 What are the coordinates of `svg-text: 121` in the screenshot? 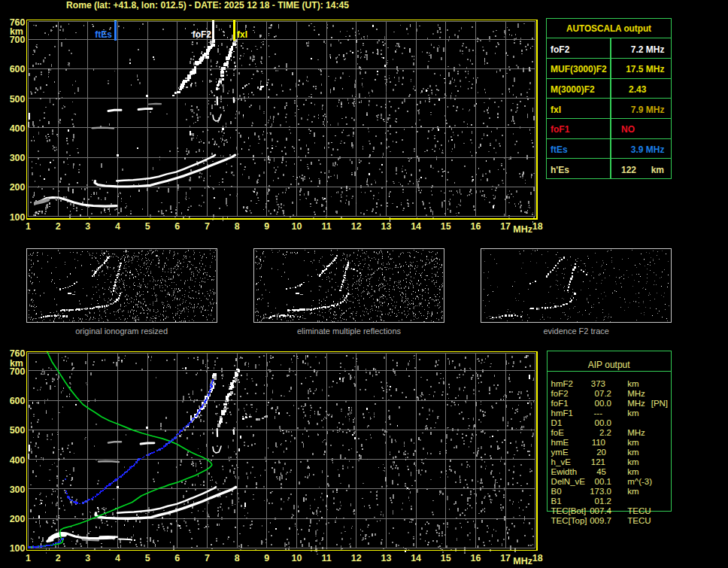 It's located at (599, 462).